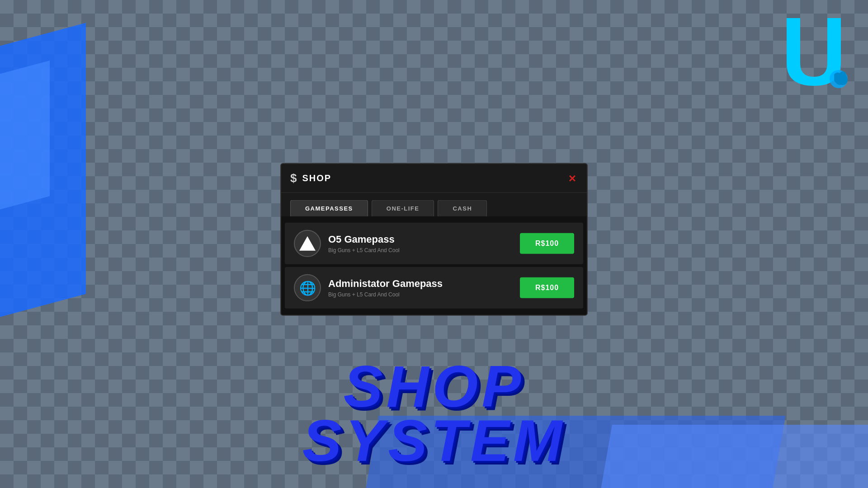 This screenshot has width=868, height=488. Describe the element at coordinates (420, 295) in the screenshot. I see `item-desc-admin: Big Guns + L5 Card And Cool` at that location.